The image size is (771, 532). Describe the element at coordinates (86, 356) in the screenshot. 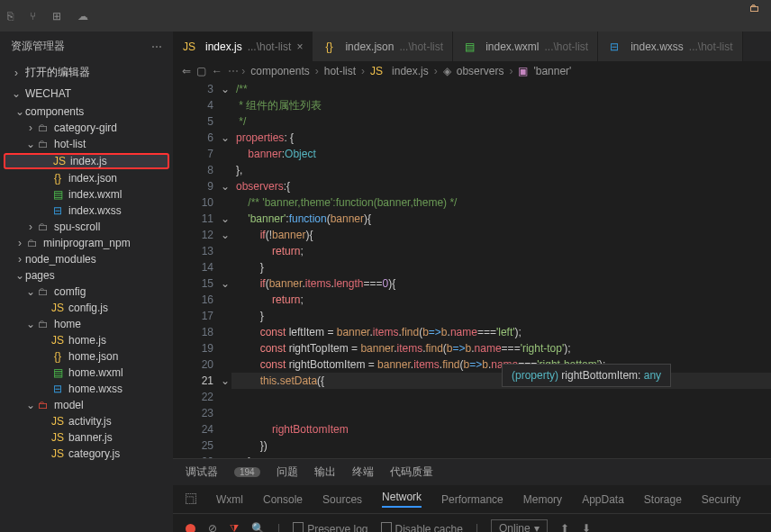

I see `tree-file: {}home.json` at that location.